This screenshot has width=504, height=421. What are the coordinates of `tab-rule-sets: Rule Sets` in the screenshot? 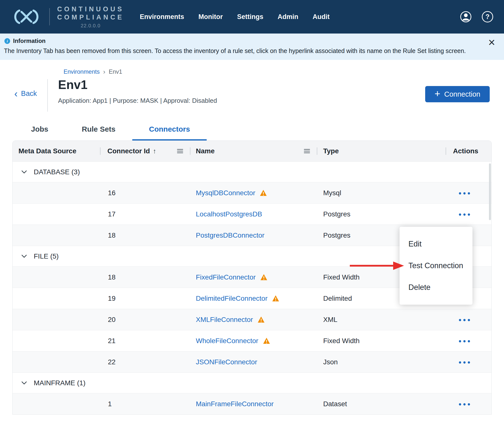 It's located at (99, 133).